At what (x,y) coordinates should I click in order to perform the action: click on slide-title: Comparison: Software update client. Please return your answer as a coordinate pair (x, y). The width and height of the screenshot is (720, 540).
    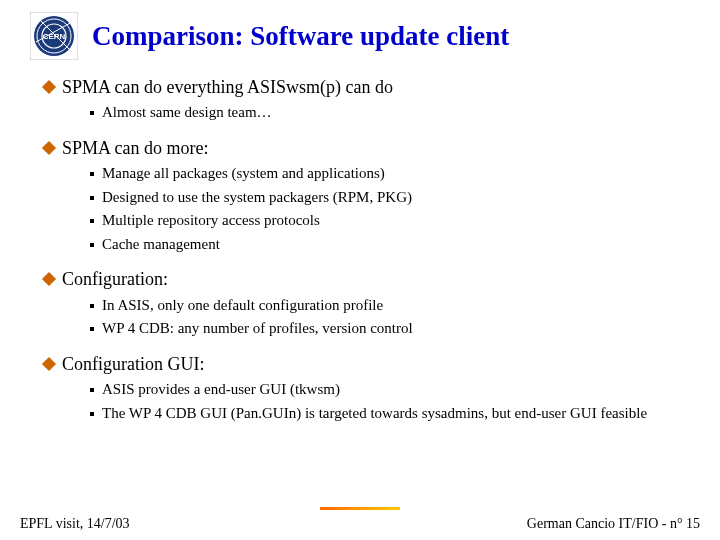
    Looking at the image, I should click on (300, 36).